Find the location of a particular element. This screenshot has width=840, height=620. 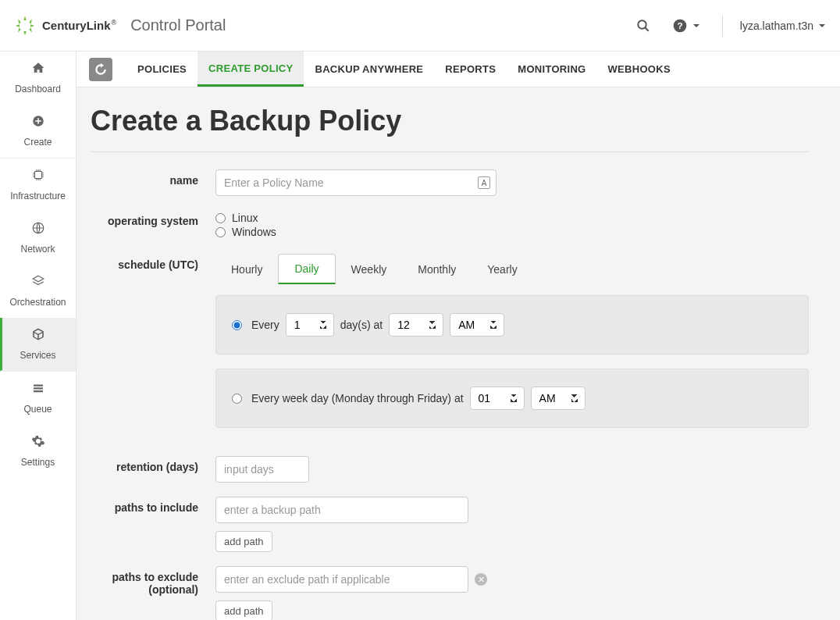

cube-icon is located at coordinates (38, 336).